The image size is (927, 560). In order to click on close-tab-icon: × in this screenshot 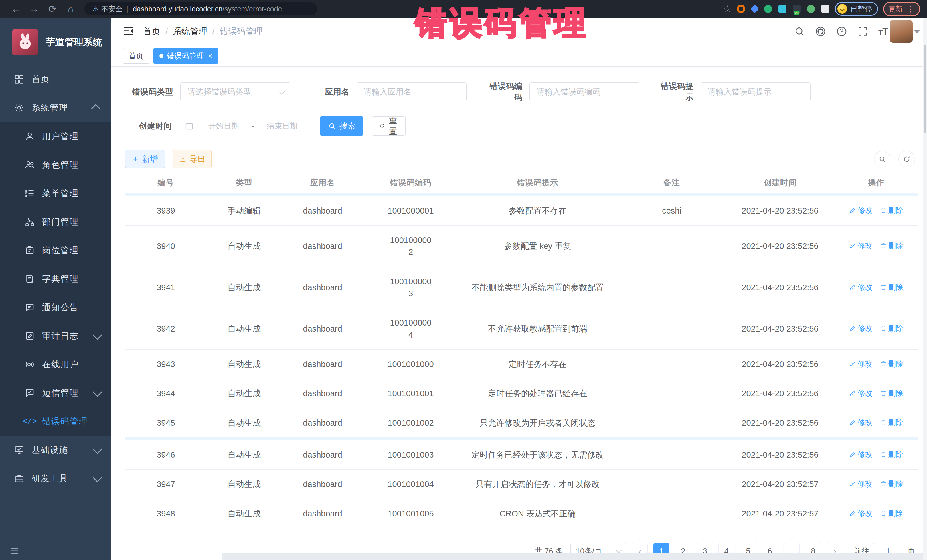, I will do `click(210, 56)`.